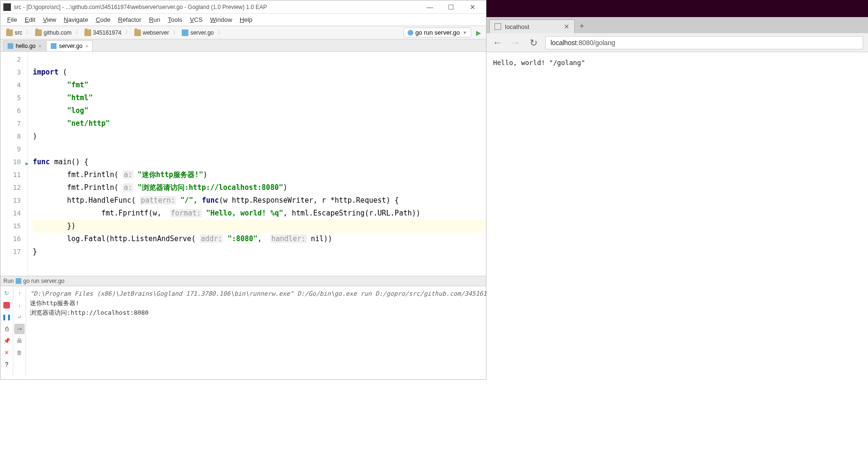 The height and width of the screenshot is (459, 868). Describe the element at coordinates (25, 46) in the screenshot. I see `tab-hello-go: hello.go×` at that location.